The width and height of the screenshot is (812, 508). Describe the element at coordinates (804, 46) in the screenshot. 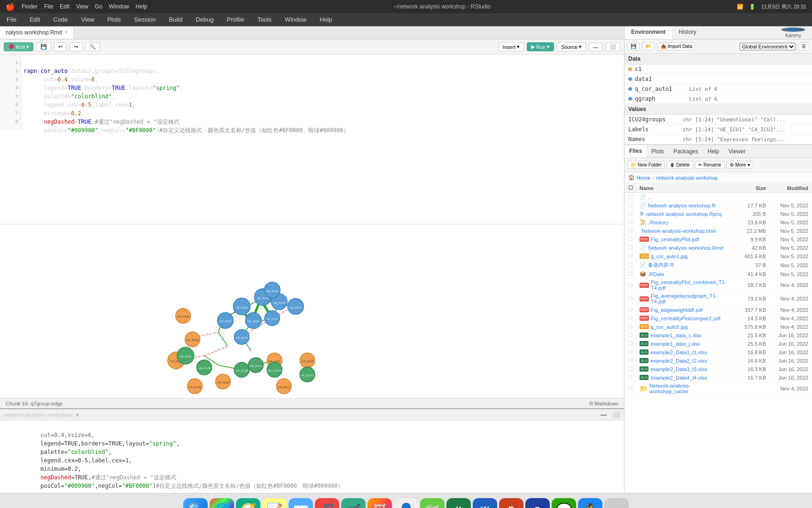

I see `env-list-button: ☰` at that location.